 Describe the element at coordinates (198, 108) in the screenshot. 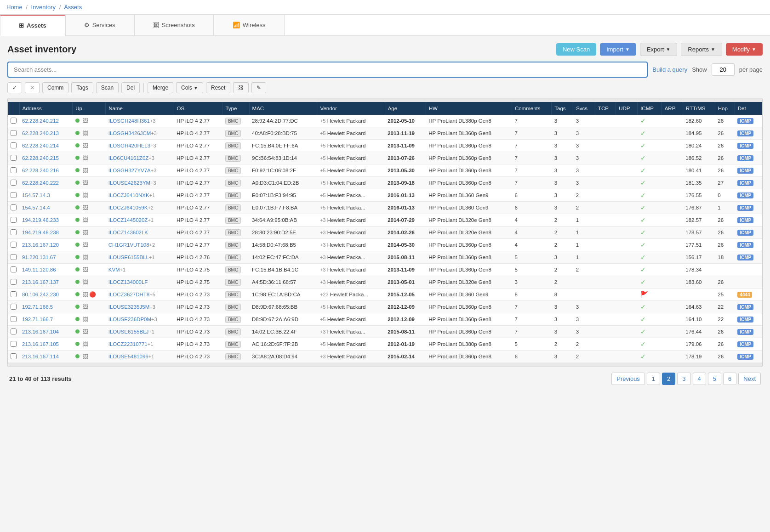

I see `col-os: OS` at that location.